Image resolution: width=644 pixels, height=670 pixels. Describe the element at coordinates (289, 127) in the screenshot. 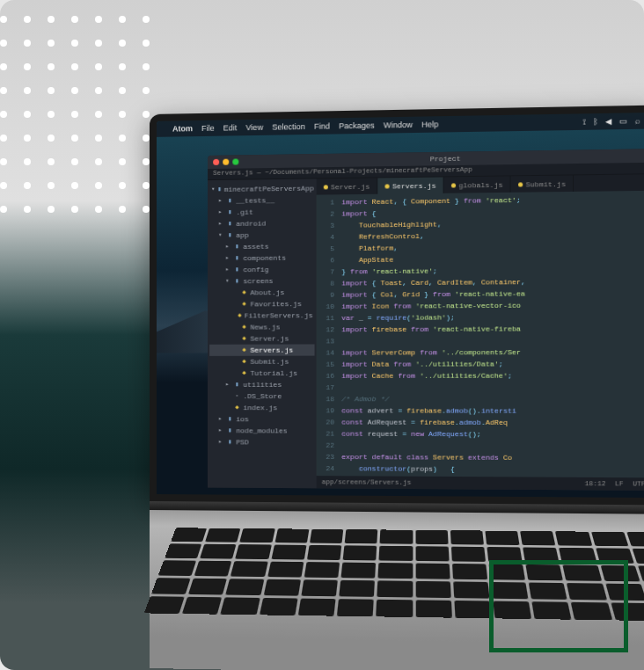

I see `menubar-item: Selection` at that location.